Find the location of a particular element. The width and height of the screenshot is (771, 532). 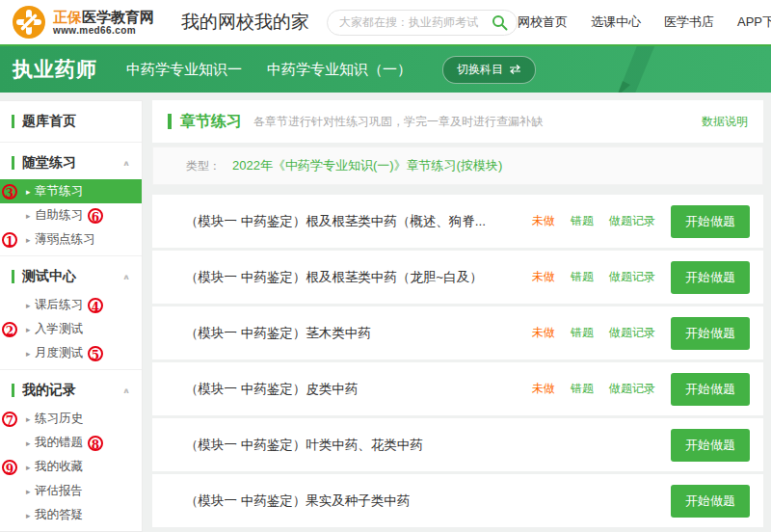

subject-tab-2: 中药学专业知识（一） is located at coordinates (339, 69).